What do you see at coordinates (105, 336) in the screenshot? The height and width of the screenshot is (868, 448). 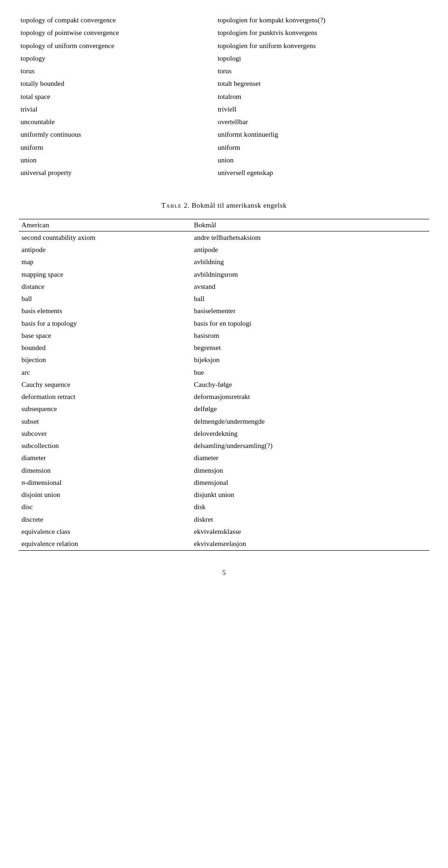 I see `american-term: base space` at bounding box center [105, 336].